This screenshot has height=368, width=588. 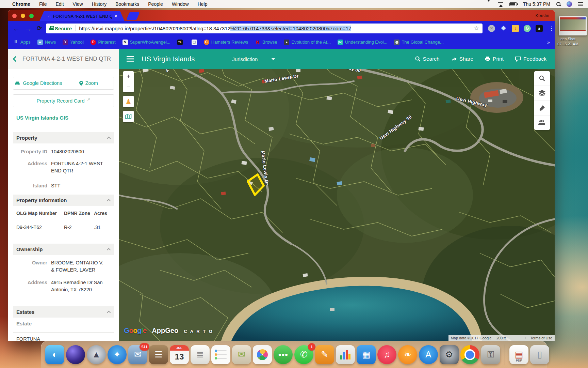 What do you see at coordinates (476, 28) in the screenshot?
I see `bookmark-star-icon: ☆` at bounding box center [476, 28].